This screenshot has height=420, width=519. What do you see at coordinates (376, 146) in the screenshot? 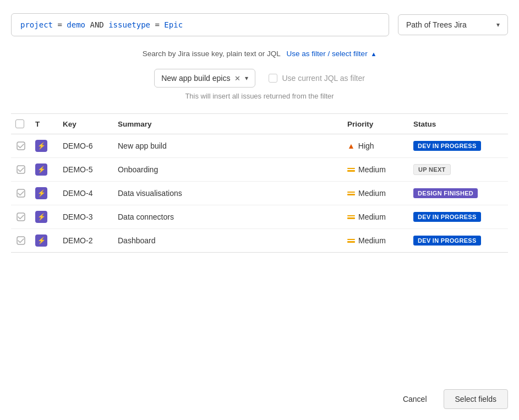
I see `priority-high: ▲ High` at bounding box center [376, 146].